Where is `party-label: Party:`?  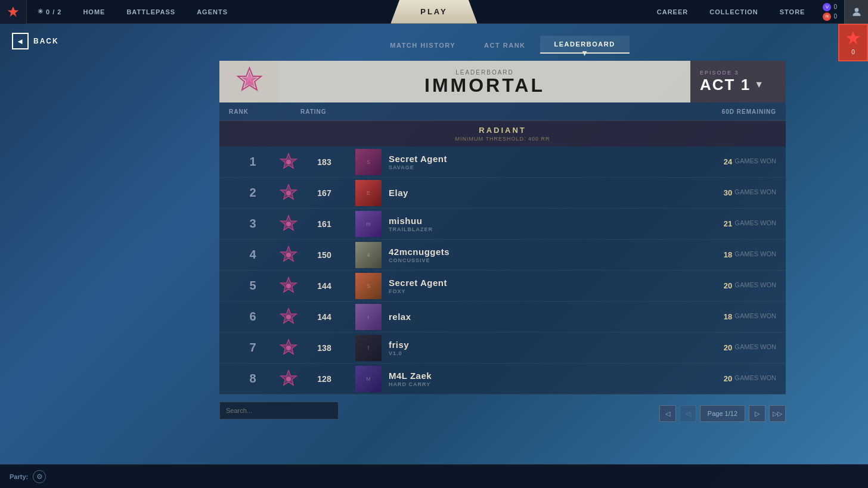
party-label: Party: is located at coordinates (19, 477).